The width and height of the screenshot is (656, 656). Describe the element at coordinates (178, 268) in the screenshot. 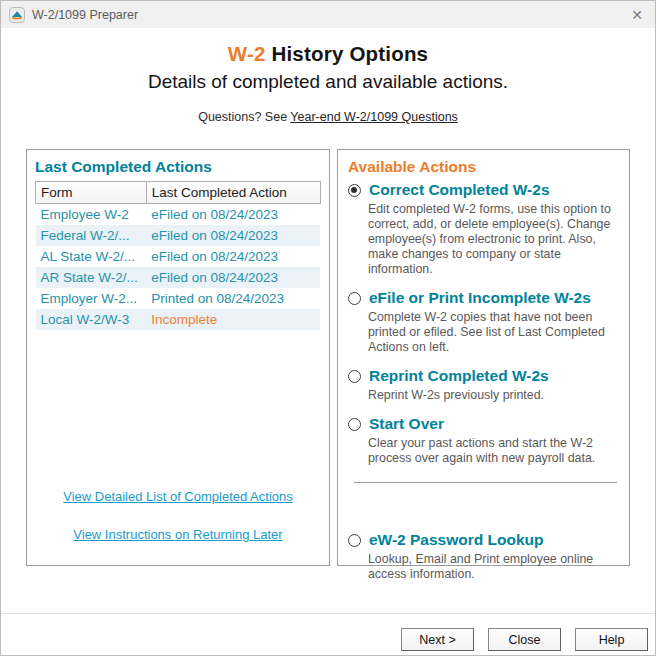

I see `completed-actions-table-body: Employee W-2eFiled on 08/24/2023Federal …` at that location.